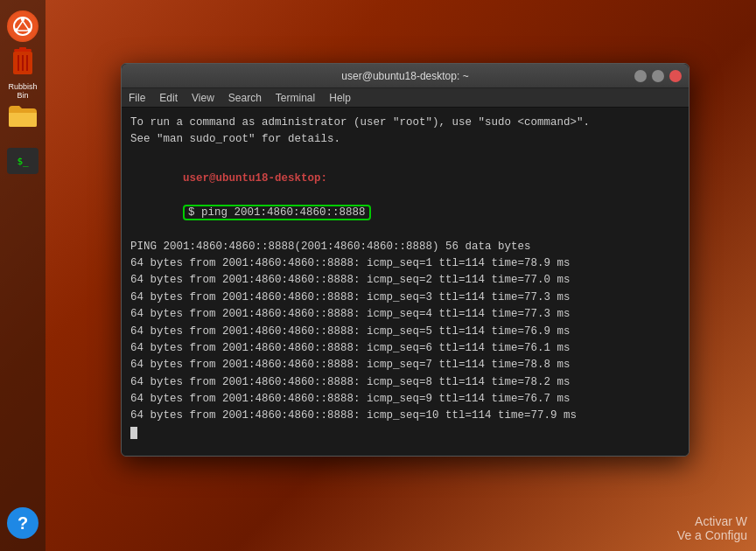  What do you see at coordinates (203, 98) in the screenshot?
I see `menu-view: View` at bounding box center [203, 98].